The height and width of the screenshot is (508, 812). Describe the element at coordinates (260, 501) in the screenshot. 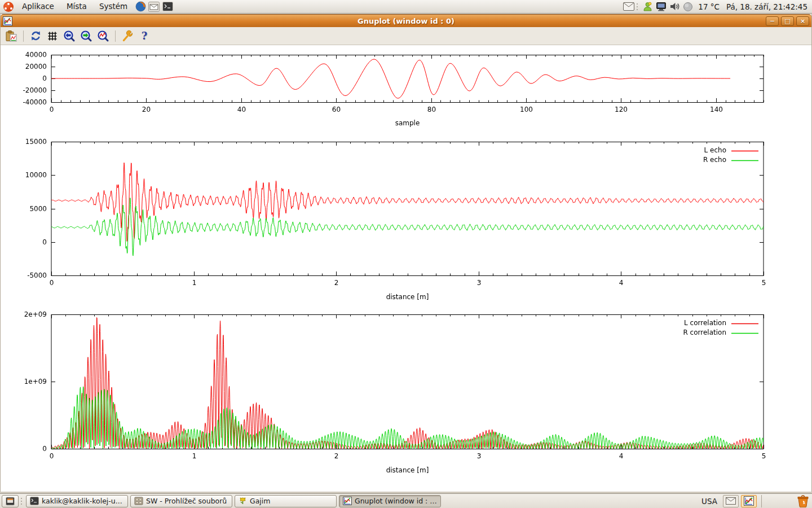

I see `taskbar-item-label: Gajim` at that location.